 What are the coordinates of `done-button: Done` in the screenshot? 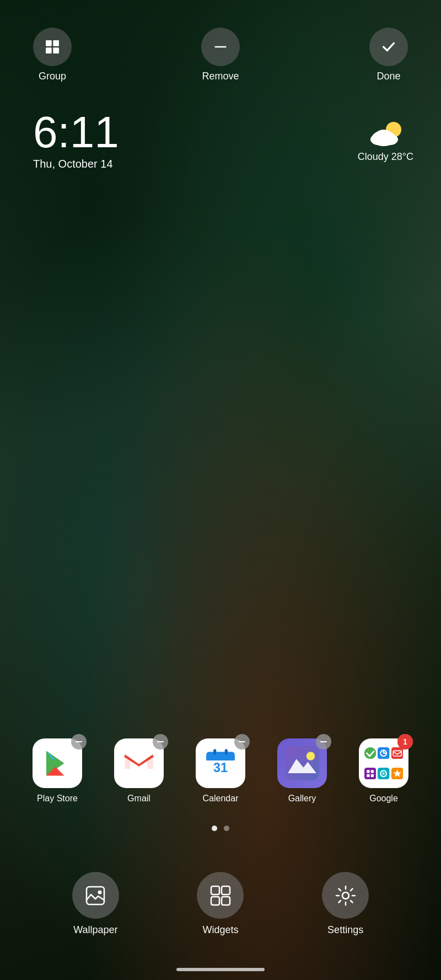 It's located at (389, 55).